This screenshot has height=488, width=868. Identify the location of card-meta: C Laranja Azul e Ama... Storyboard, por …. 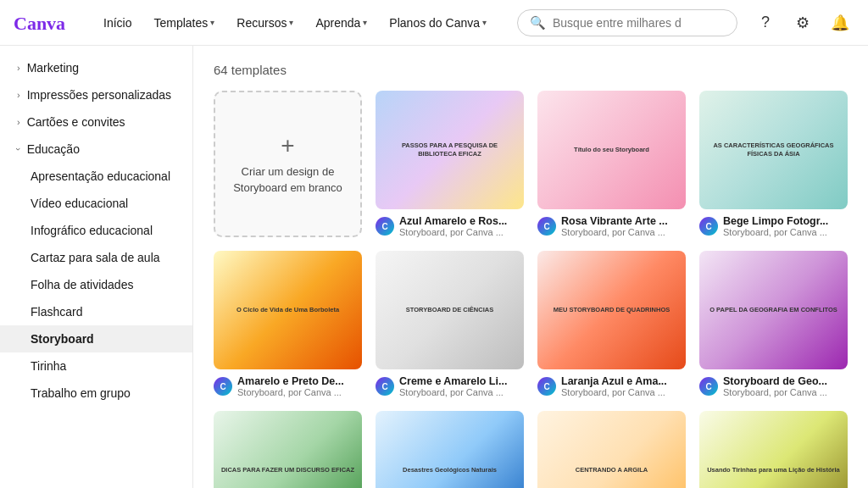
(612, 386).